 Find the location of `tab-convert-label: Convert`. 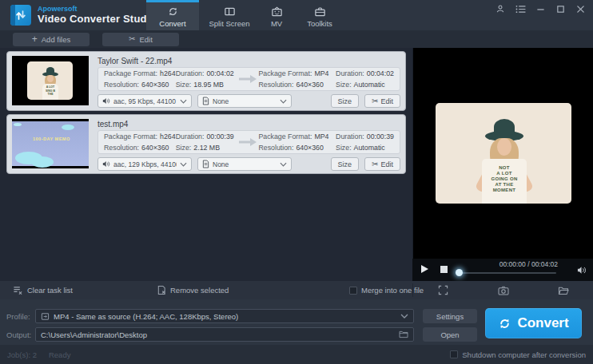

tab-convert-label: Convert is located at coordinates (173, 24).